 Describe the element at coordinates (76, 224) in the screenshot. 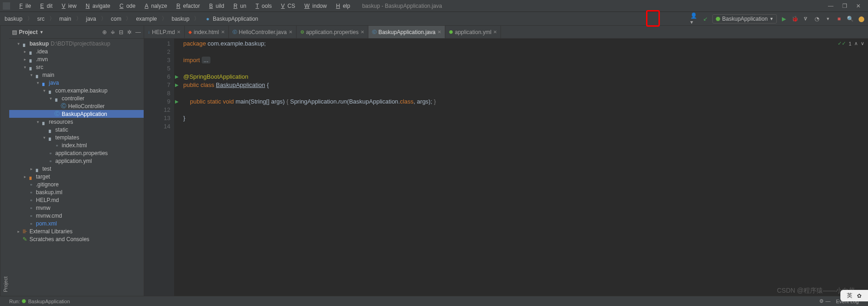

I see `tree-node: ▫pom.xml` at that location.